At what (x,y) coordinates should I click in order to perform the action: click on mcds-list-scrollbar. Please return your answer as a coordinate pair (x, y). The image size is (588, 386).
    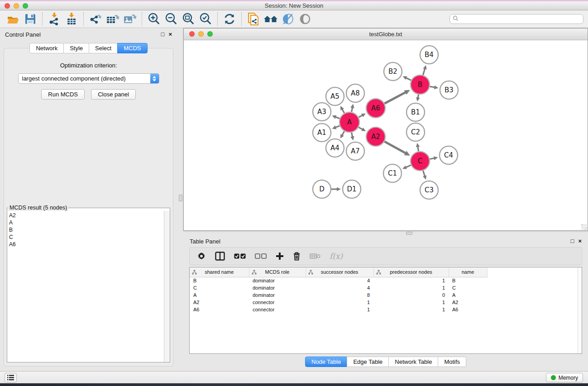
    Looking at the image, I should click on (167, 286).